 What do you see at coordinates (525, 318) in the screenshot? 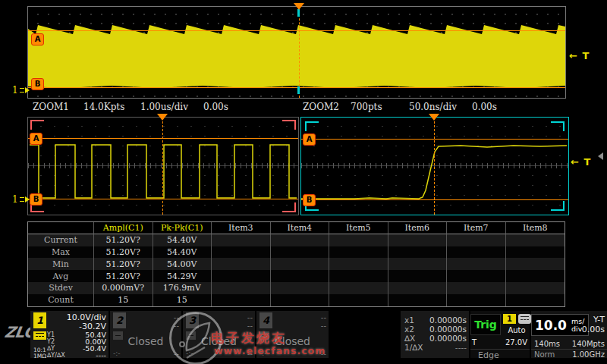
I see `trigger-coupling-icon` at bounding box center [525, 318].